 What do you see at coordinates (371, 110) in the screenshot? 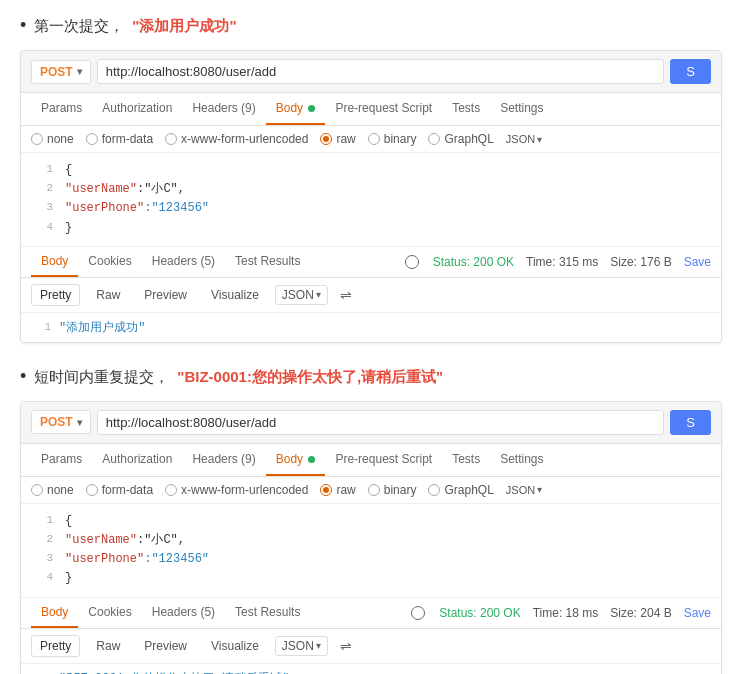
I see `request-tabs-1: Params Authorization Headers (9) Body Pr…` at bounding box center [371, 110].